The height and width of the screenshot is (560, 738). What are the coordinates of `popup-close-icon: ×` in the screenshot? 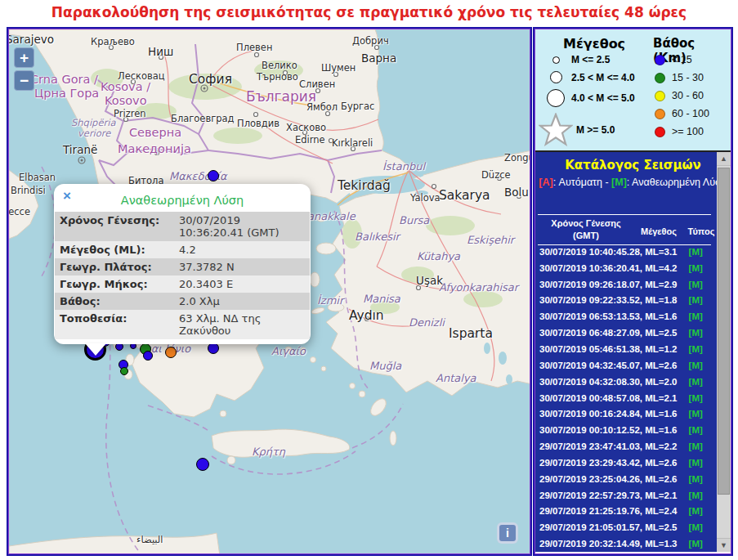 It's located at (67, 196).